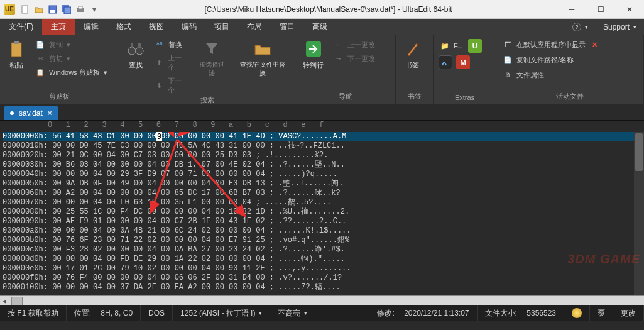  What do you see at coordinates (322, 300) in the screenshot?
I see `horizontal-scrollbar: ◂` at bounding box center [322, 300].